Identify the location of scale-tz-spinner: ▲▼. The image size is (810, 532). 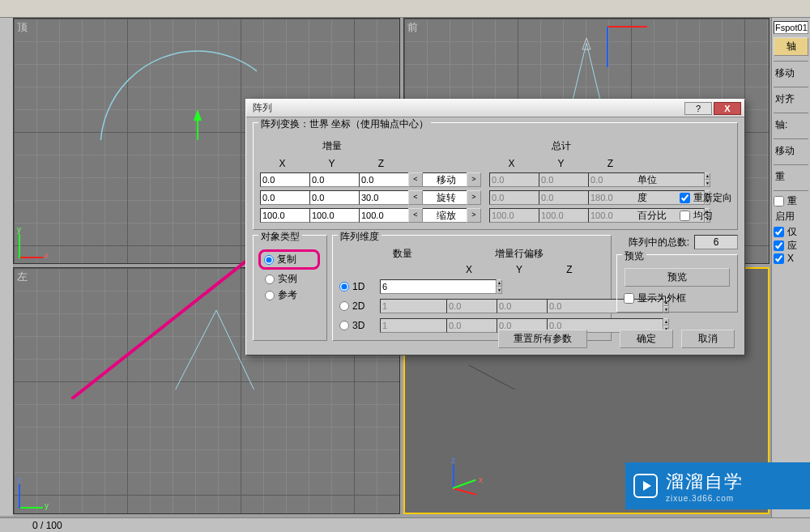
(611, 215).